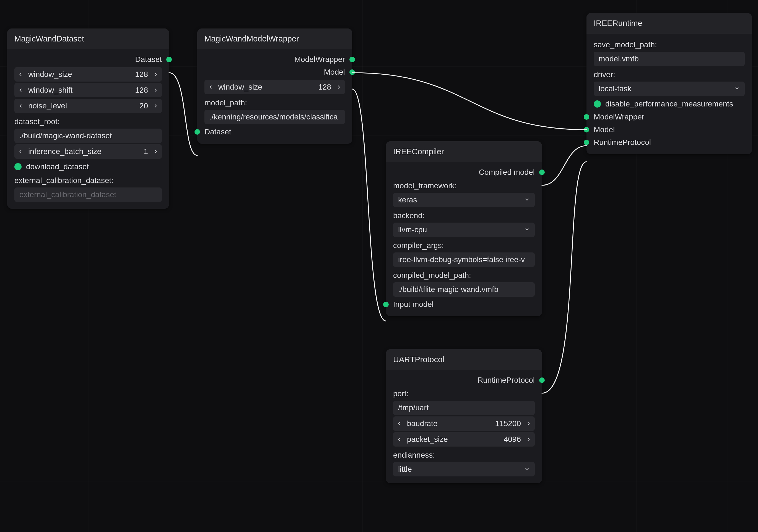  What do you see at coordinates (464, 424) in the screenshot?
I see `stepper-baudrate: baudrate 115200` at bounding box center [464, 424].